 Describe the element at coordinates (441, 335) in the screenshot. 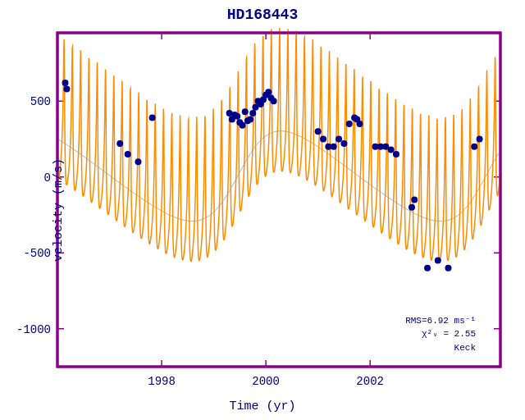

I see `chi2-value: χ²ᵥ = 2.55` at that location.